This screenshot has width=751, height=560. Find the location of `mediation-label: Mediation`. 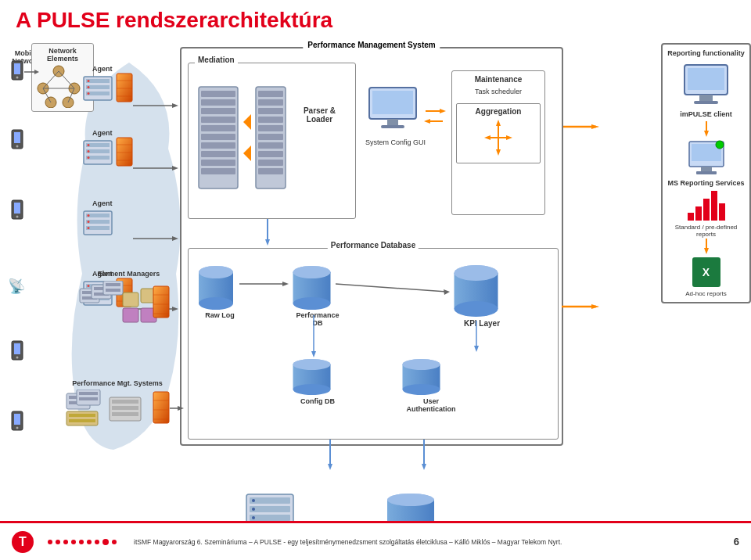

mediation-label: Mediation is located at coordinates (216, 59).